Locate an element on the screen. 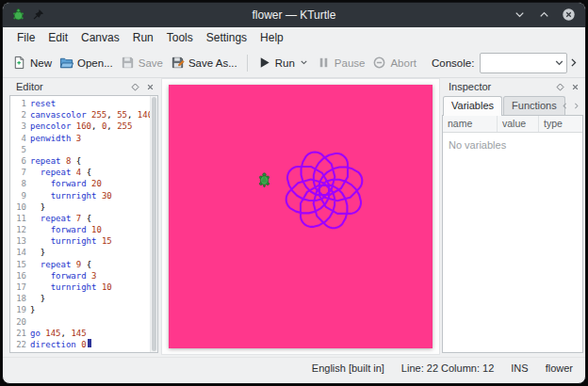 The width and height of the screenshot is (588, 386). line-number: 17 is located at coordinates (21, 287).